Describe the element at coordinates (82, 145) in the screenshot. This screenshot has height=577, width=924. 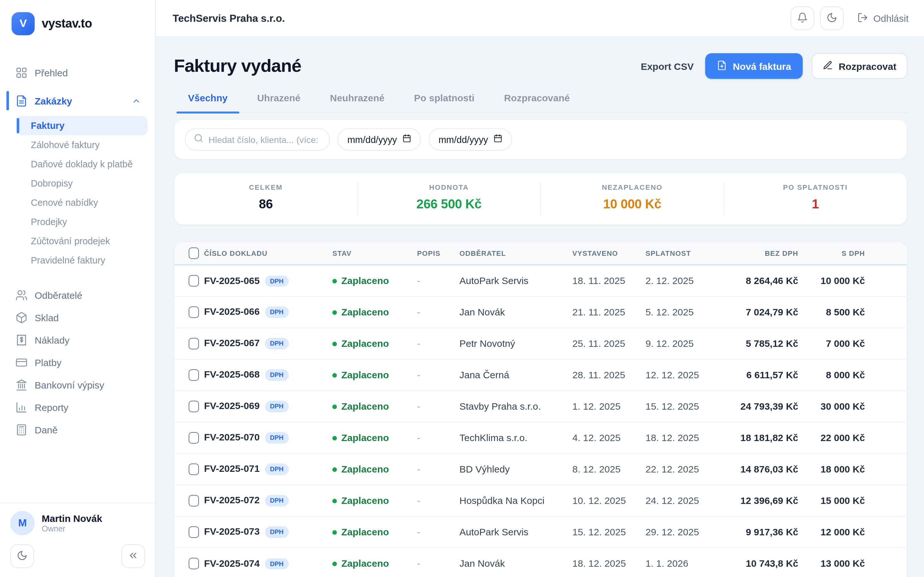
I see `sidebar-item-zalohove-faktury: Zálohové faktury` at that location.